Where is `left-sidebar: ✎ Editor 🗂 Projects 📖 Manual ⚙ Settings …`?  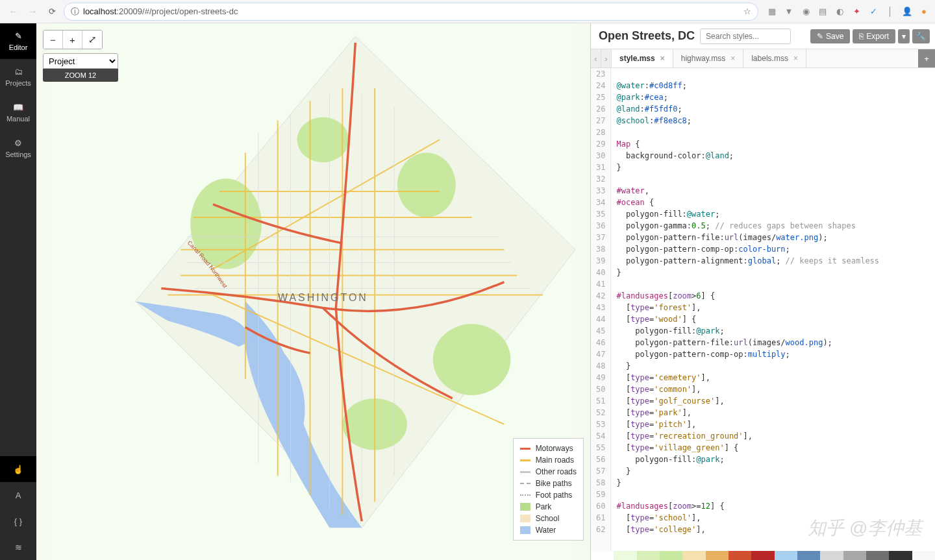
left-sidebar: ✎ Editor 🗂 Projects 📖 Manual ⚙ Settings … is located at coordinates (18, 292).